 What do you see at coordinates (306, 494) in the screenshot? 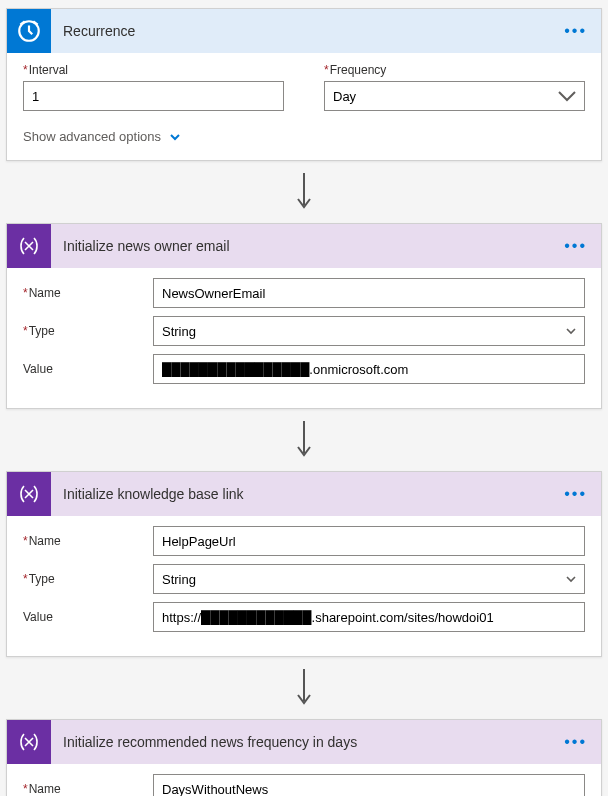
I see `init-kb-title: Initialize knowledge base link` at bounding box center [306, 494].